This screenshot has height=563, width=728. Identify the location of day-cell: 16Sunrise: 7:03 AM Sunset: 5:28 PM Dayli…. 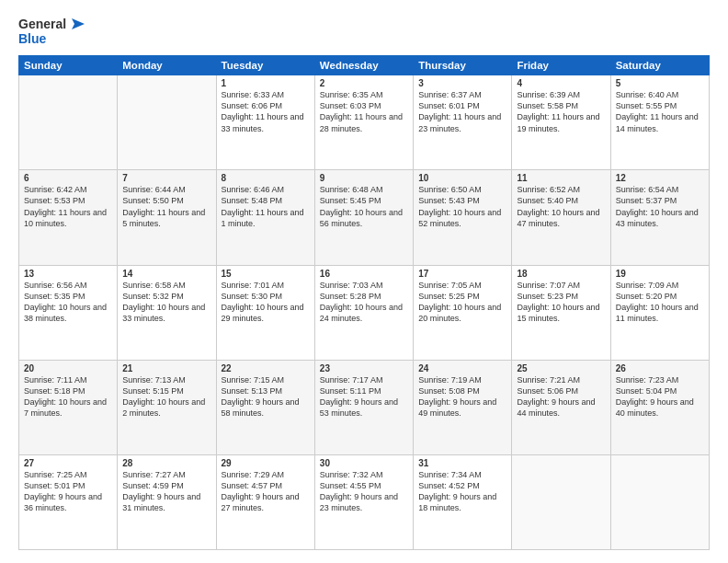
(364, 313).